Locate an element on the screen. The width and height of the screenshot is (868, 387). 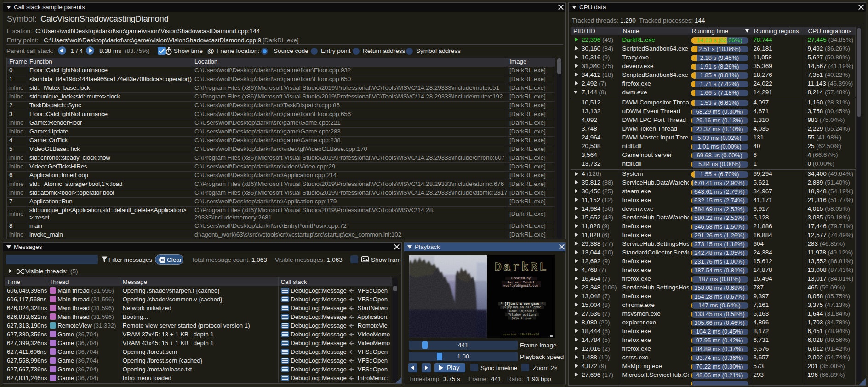
svg-text: version: 15c455ee76 is located at coordinates (521, 335).